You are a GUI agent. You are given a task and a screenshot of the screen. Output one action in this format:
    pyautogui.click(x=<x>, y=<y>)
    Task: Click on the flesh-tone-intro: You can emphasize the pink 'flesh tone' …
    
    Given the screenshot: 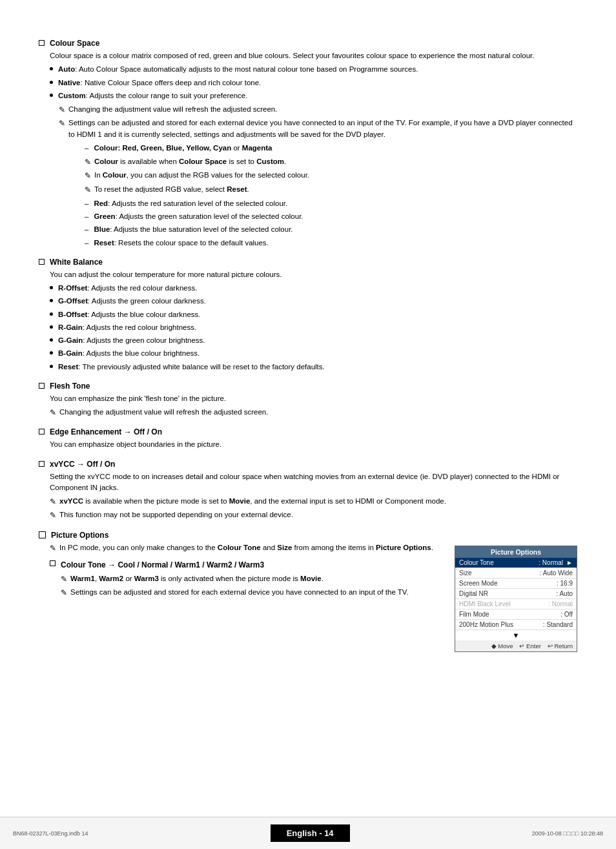 What is the action you would take?
    pyautogui.click(x=314, y=399)
    